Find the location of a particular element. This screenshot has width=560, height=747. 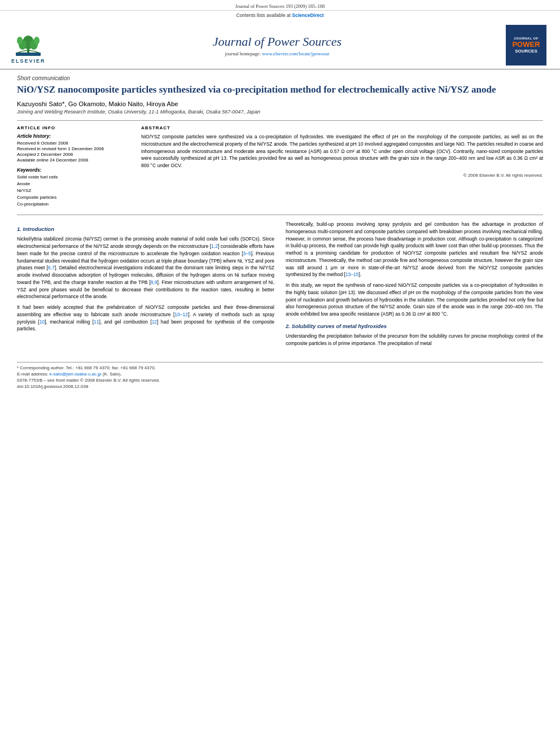

keyword-3: Ni/YSZ is located at coordinates (73, 191).